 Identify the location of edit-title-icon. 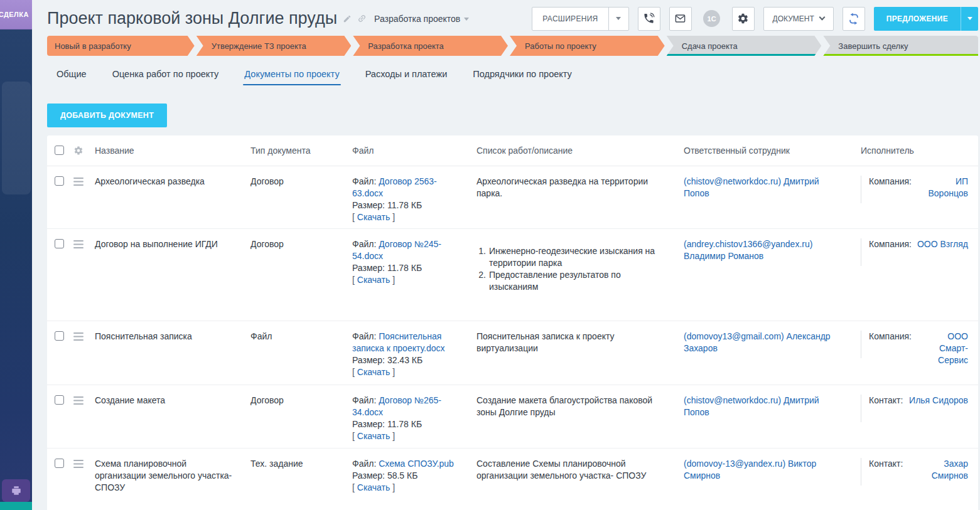
(347, 19).